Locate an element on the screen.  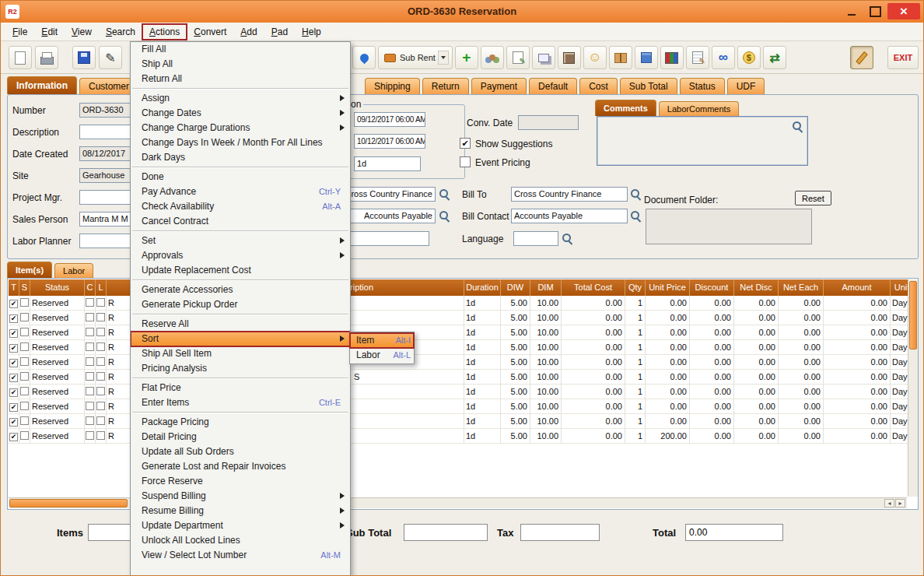
highlighter-button is located at coordinates (862, 58).